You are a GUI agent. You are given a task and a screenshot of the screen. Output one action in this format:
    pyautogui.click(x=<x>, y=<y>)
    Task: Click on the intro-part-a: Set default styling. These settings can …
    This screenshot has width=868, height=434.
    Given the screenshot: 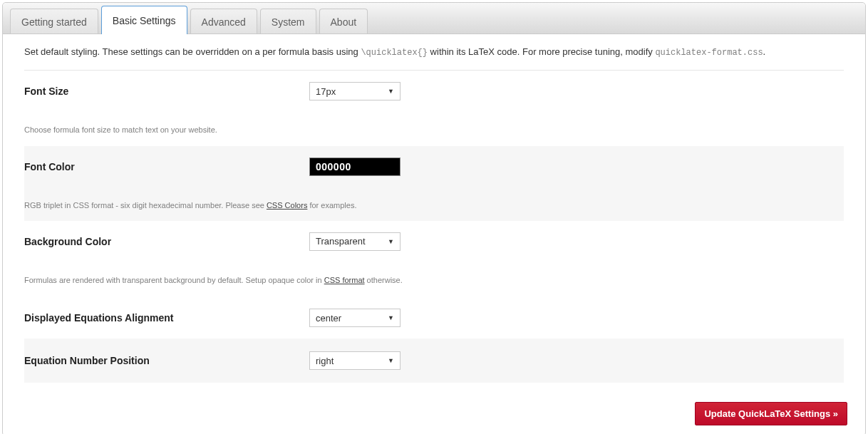 What is the action you would take?
    pyautogui.click(x=192, y=51)
    